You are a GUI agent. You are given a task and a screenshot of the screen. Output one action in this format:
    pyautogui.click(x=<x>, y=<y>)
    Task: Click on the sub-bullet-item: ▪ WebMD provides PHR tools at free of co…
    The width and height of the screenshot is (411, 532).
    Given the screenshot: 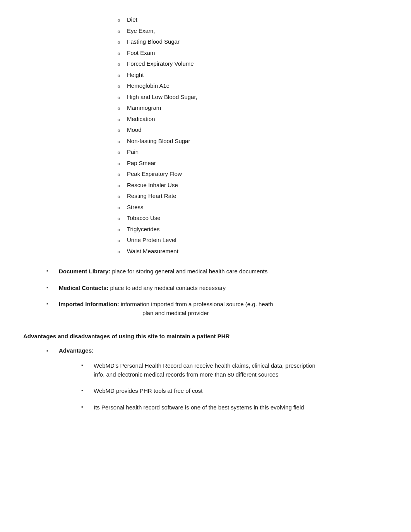 What is the action you would take?
    pyautogui.click(x=235, y=391)
    